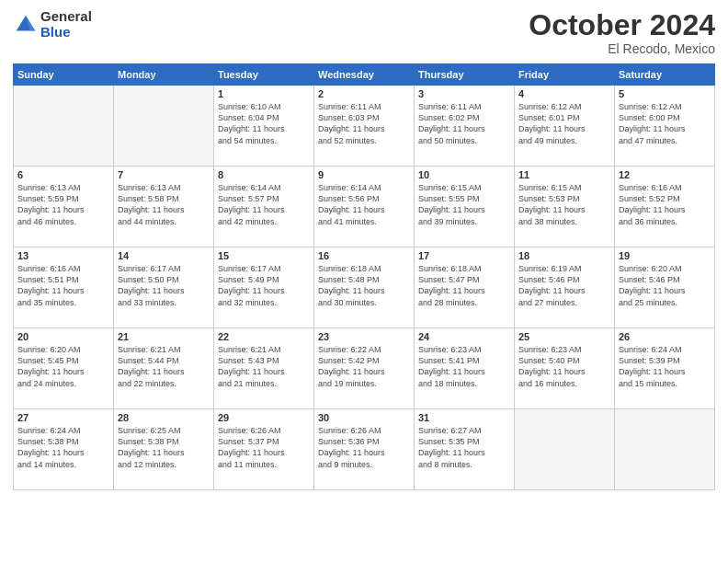 The width and height of the screenshot is (728, 563). What do you see at coordinates (265, 369) in the screenshot?
I see `calendar-cell: 22Sunrise: 6:21 AM Sunset: 5:43 PM Dayli…` at bounding box center [265, 369].